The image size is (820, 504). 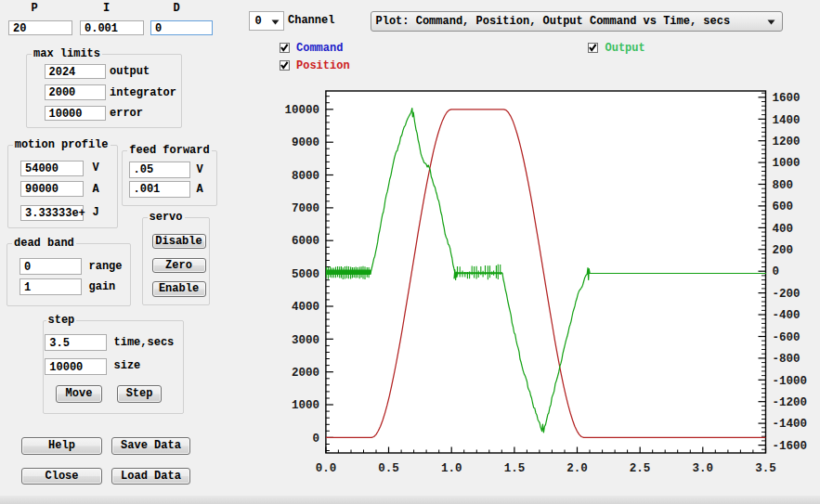 I want to click on svg-text: 400, so click(x=784, y=229).